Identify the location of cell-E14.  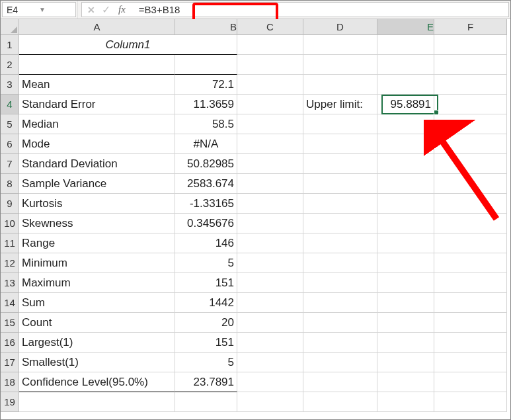
(406, 303).